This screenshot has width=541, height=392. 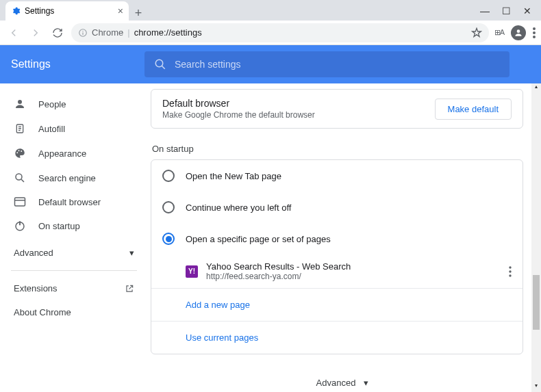 I want to click on window-controls: — ☐ ✕, so click(x=511, y=13).